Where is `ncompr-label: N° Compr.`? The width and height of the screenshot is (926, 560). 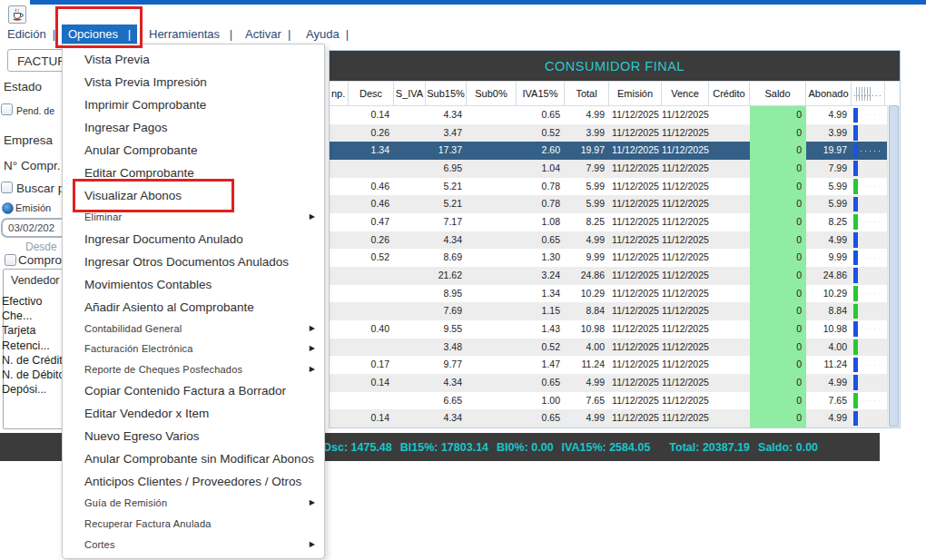
ncompr-label: N° Compr. is located at coordinates (32, 165).